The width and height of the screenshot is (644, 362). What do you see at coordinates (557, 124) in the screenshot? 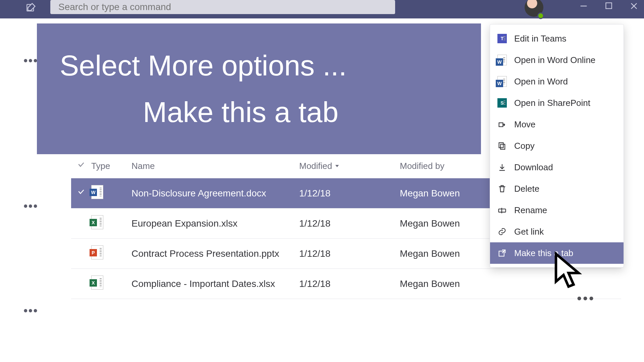
I see `context-menu-item-move: Move` at bounding box center [557, 124].